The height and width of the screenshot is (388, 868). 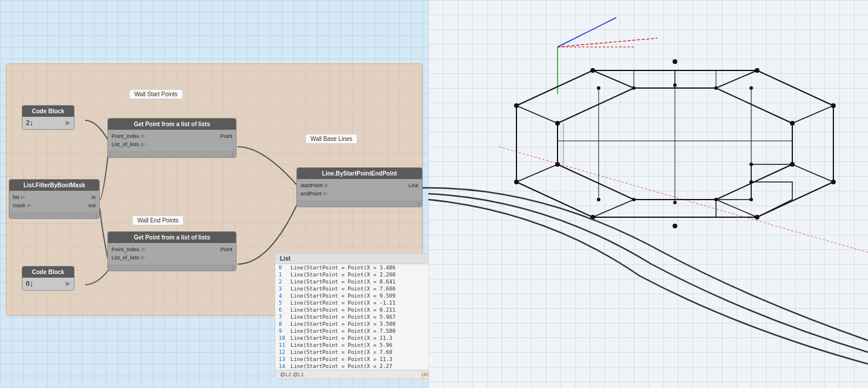 I want to click on line-end-input-arrow, so click(x=326, y=194).